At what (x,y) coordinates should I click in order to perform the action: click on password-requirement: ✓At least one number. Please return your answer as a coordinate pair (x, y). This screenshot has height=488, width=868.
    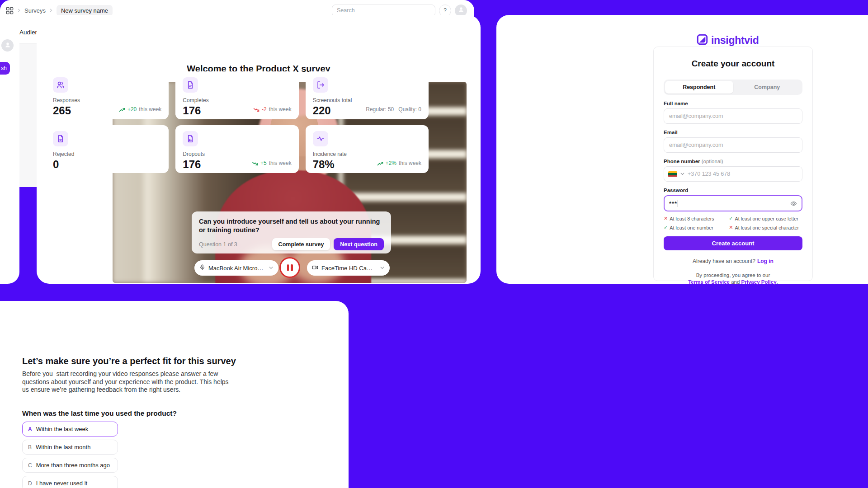
    Looking at the image, I should click on (696, 228).